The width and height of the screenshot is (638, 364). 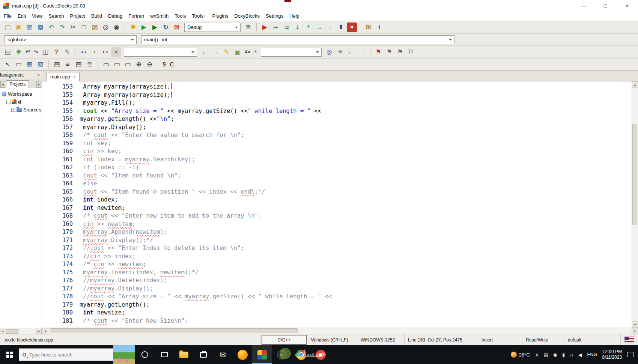 I want to click on rebuild-icon: ↻, so click(x=166, y=27).